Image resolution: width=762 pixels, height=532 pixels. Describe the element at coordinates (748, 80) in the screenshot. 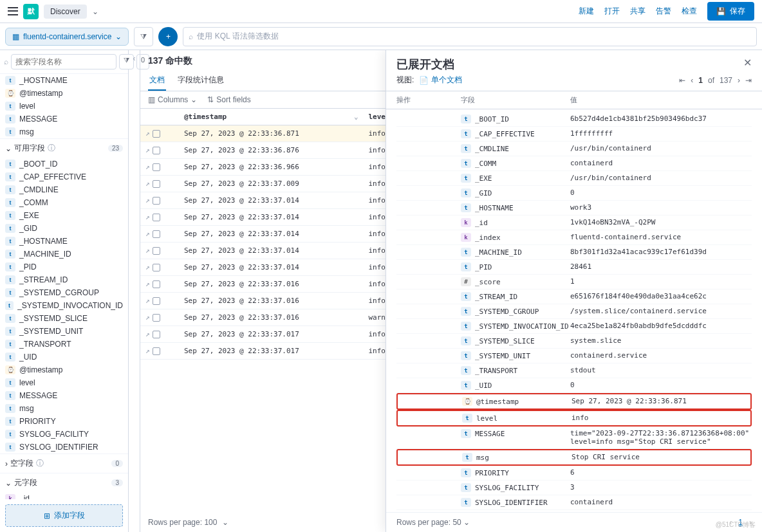

I see `last-page-icon: ⇥` at that location.